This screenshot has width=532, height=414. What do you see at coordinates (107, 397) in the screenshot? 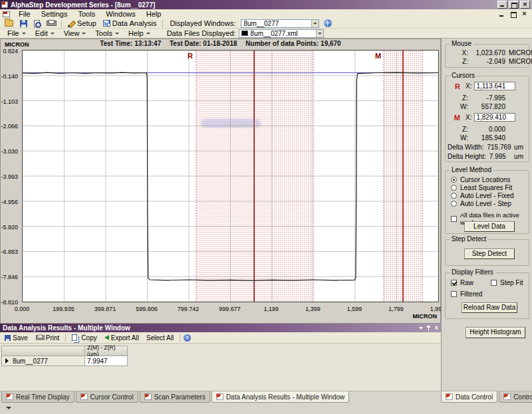
I see `tab-cursor-control: Cursor Control` at bounding box center [107, 397].